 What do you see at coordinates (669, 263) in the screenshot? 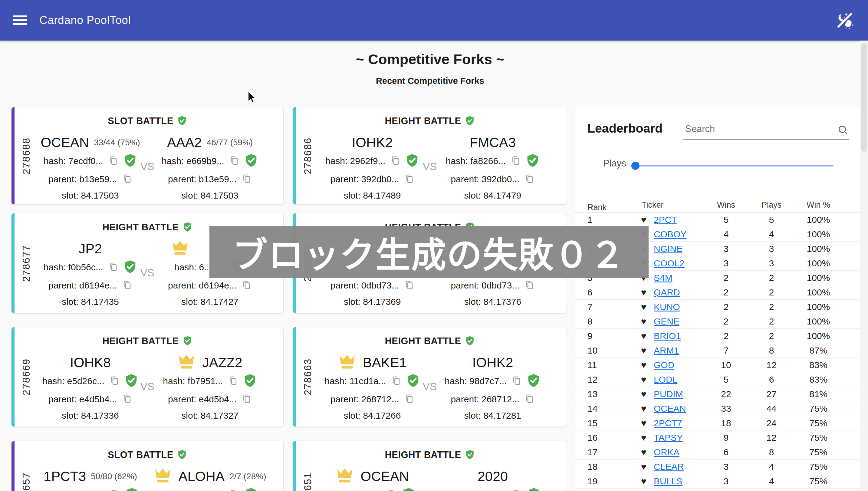
I see `ticker-link: COOL2` at bounding box center [669, 263].